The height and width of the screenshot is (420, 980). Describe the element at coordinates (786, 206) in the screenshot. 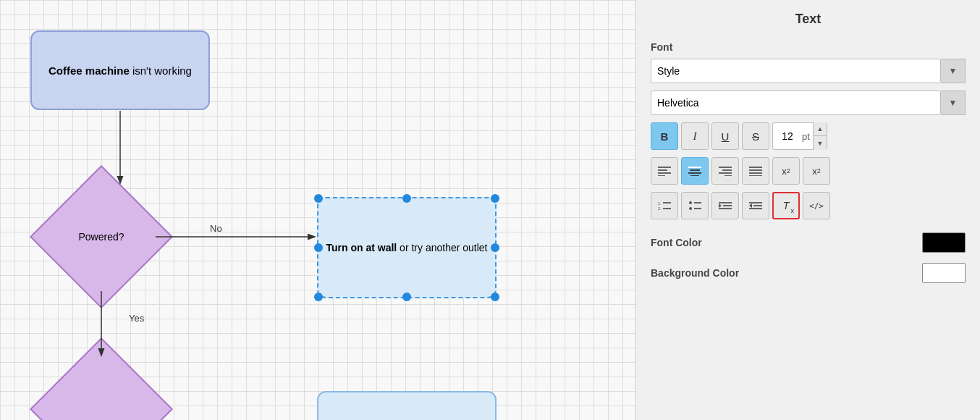

I see `clear-format-button: Tx` at that location.